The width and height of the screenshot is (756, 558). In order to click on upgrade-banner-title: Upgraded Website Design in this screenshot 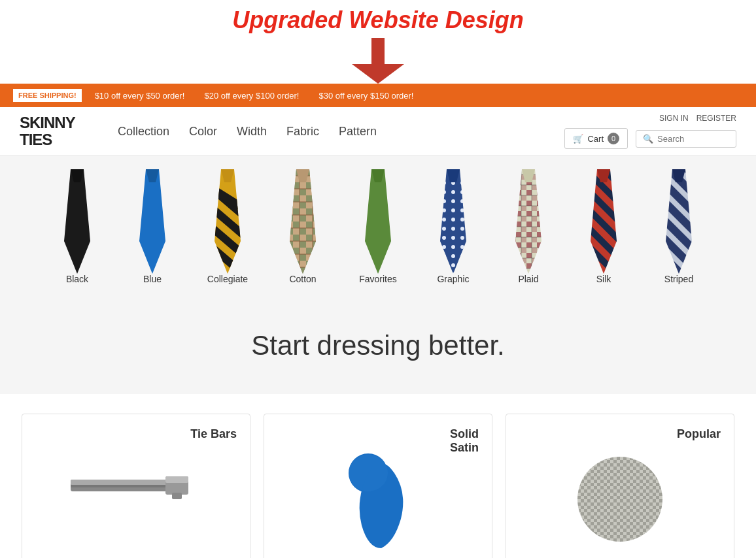, I will do `click(378, 20)`.